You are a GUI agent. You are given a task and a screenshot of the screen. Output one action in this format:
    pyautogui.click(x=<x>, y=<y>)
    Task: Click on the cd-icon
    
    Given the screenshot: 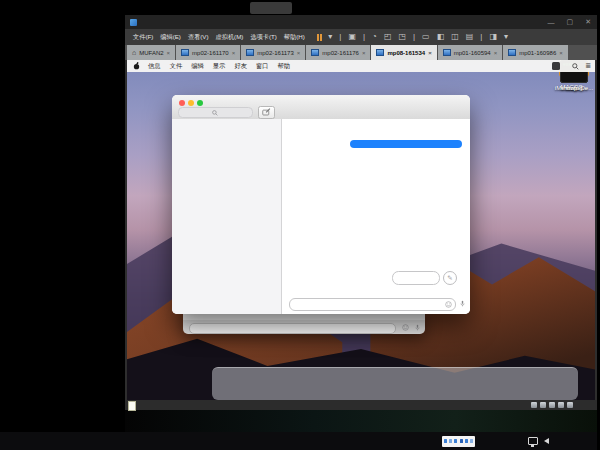 What is the action you would take?
    pyautogui.click(x=552, y=405)
    